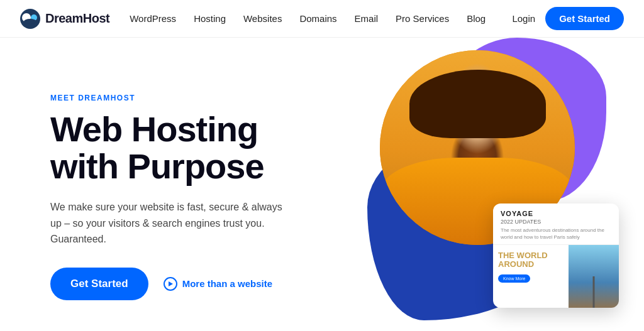  I want to click on nav-item-hosting: Hosting, so click(210, 19).